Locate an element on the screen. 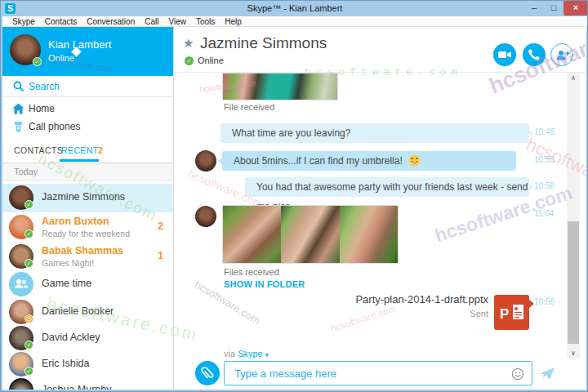 This screenshot has width=588, height=392. skype-logo-icon: S is located at coordinates (10, 8).